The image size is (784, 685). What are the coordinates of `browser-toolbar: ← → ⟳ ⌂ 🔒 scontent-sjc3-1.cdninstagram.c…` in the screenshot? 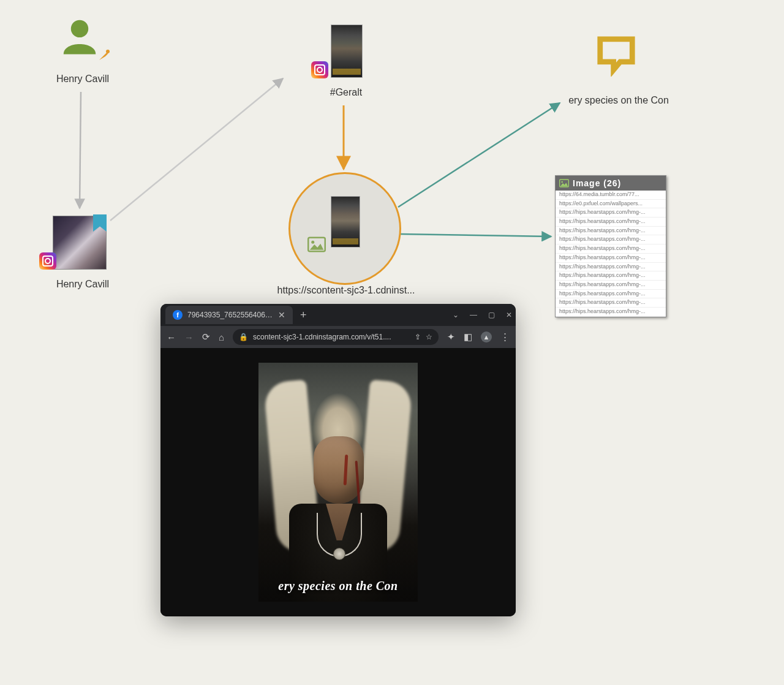 It's located at (338, 337).